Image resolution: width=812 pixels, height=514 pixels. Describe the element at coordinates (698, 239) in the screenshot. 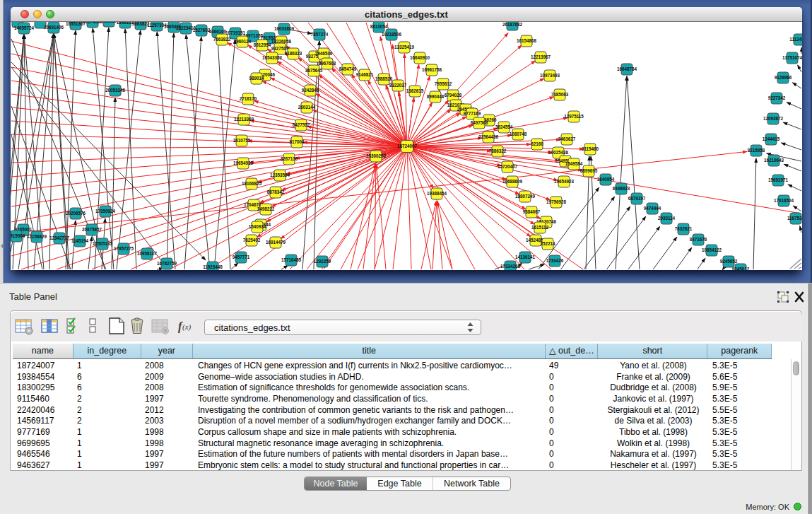

I see `svg-text: 8471676` at that location.